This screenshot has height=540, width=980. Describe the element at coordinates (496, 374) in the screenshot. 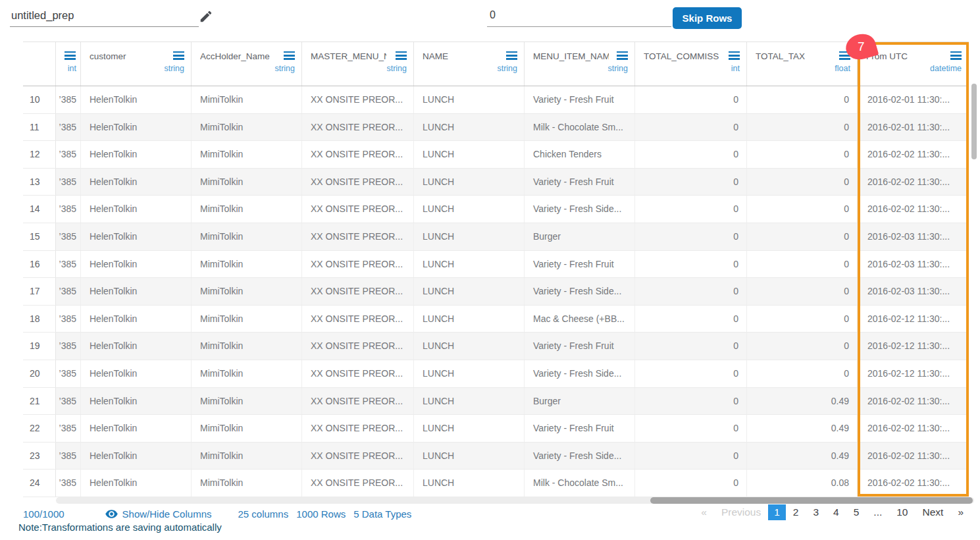

I see `table-row: 20’385HelenTolkinMimiTolkinXX ONSITE PRE…` at that location.